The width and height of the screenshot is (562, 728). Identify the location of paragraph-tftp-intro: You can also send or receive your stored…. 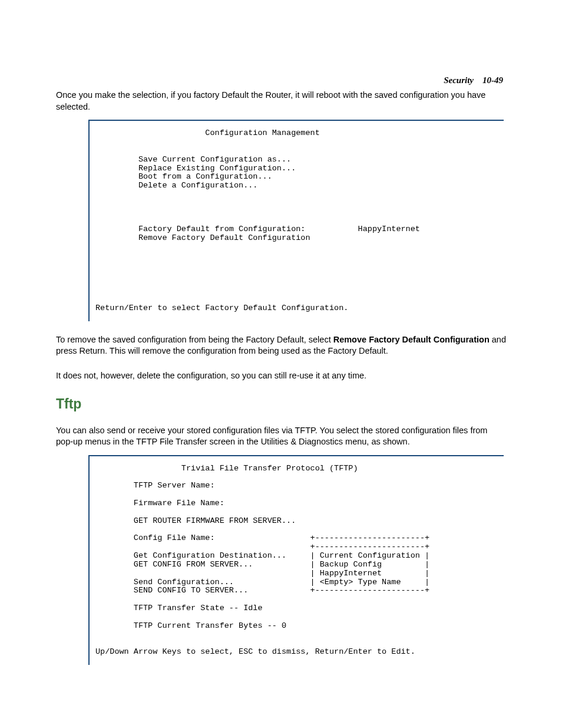
(281, 436).